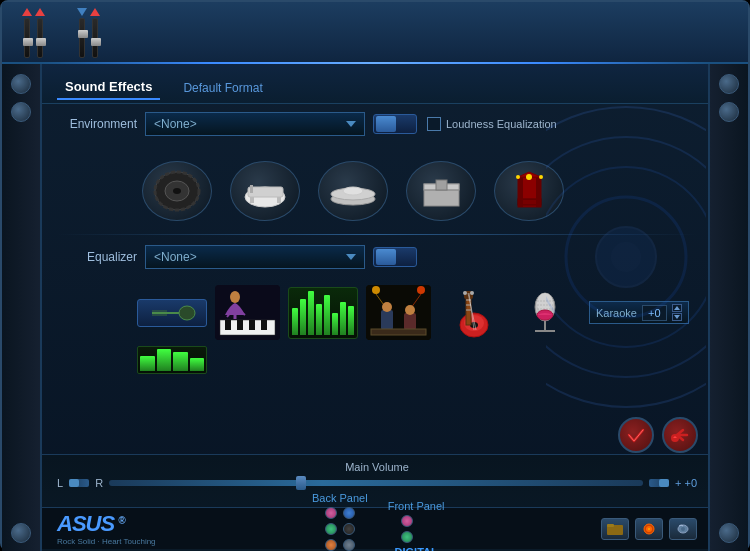 The image size is (750, 551). Describe the element at coordinates (340, 498) in the screenshot. I see `back-panel-label: Back Panel` at that location.